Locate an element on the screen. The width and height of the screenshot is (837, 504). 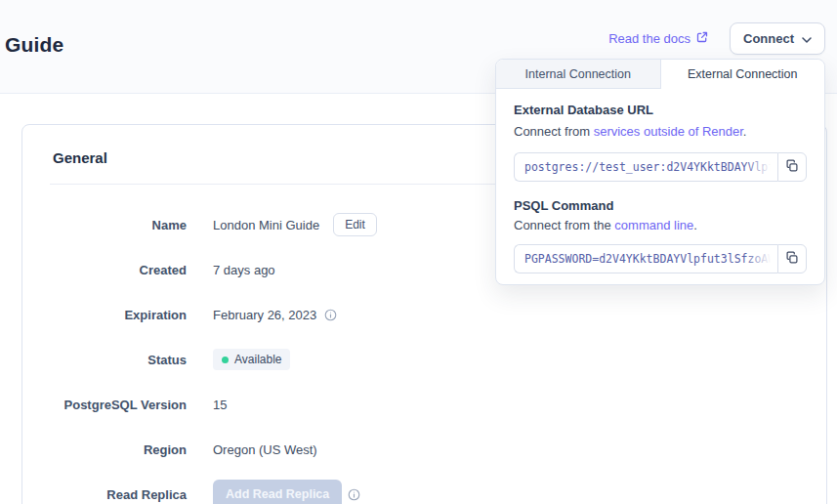
psql-command-field: PGPASSWORD=d2V4YKktBDAYVlpfut3lSfzoAWhwb… is located at coordinates (660, 259).